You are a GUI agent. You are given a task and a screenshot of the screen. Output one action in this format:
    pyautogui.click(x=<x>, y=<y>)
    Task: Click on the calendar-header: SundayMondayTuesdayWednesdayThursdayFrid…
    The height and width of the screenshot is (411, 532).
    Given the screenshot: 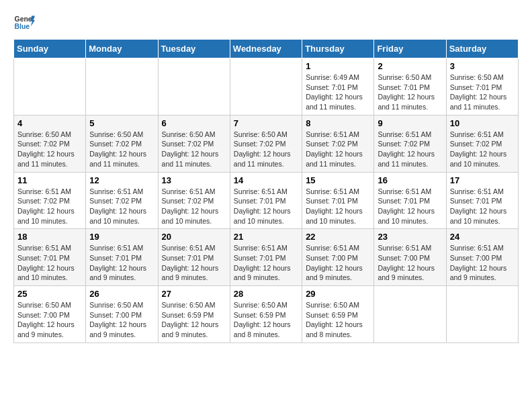 What is the action you would take?
    pyautogui.click(x=266, y=49)
    